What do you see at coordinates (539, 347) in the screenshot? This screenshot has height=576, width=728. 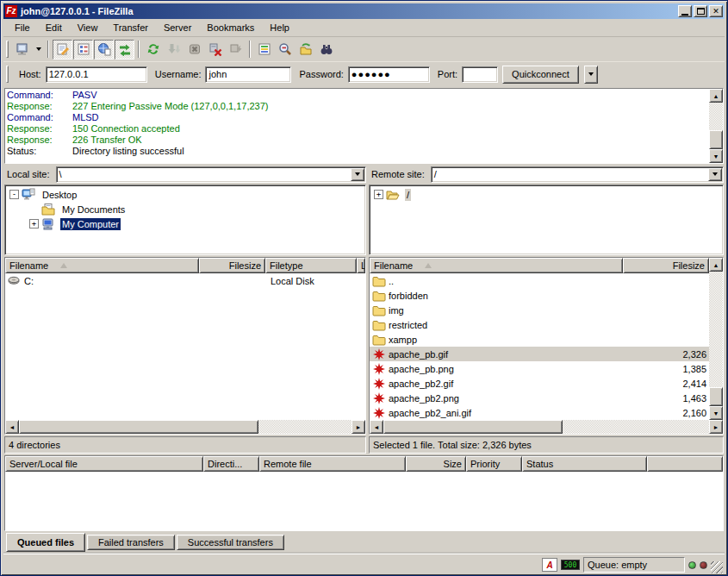 I see `remote-list-body: .. forbidden img` at bounding box center [539, 347].